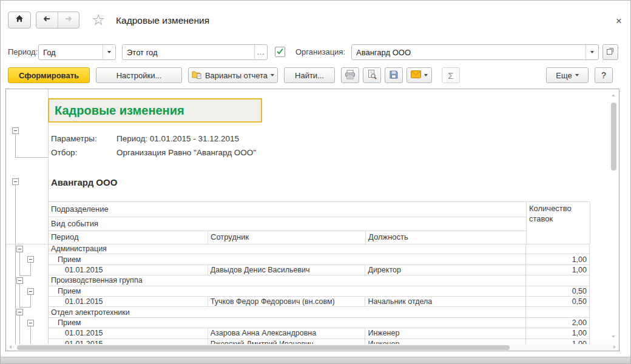  What do you see at coordinates (80, 209) in the screenshot?
I see `column-header-department: Подразделение` at bounding box center [80, 209].